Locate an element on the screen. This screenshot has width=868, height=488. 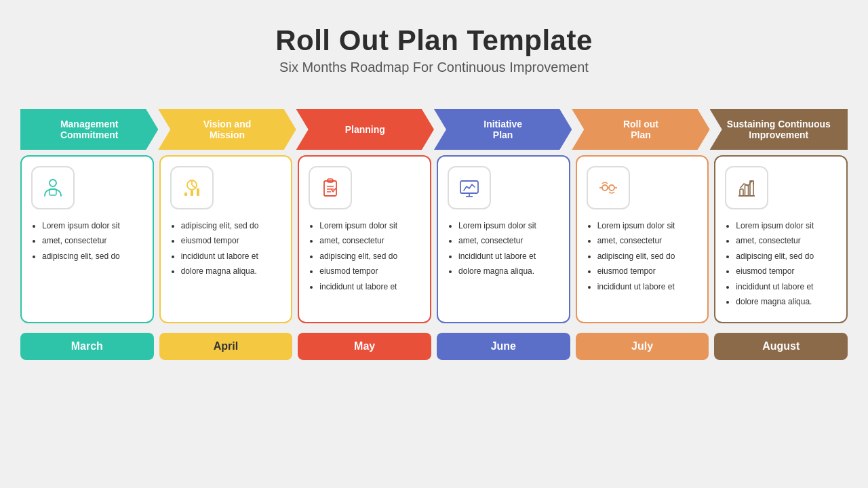
month-june: June is located at coordinates (503, 346).